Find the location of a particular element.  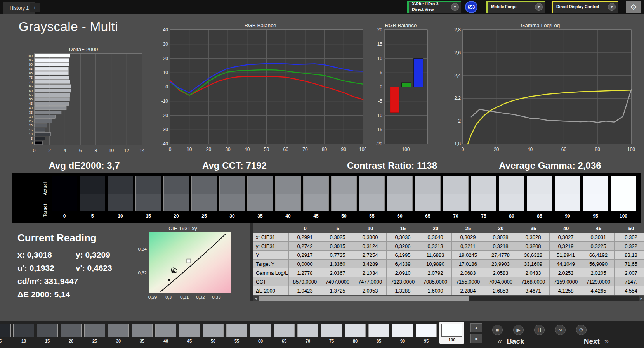

svg-text: 0,32 is located at coordinates (200, 297).